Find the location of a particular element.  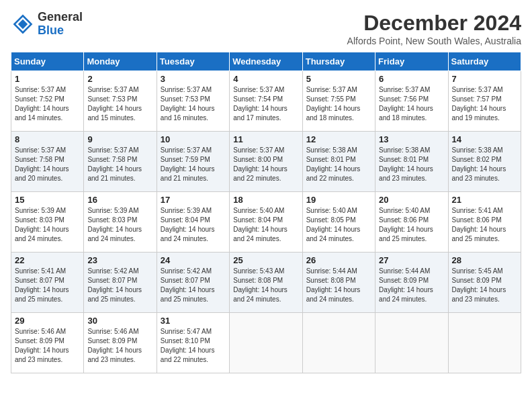

weekday-header-monday: Monday is located at coordinates (120, 62).